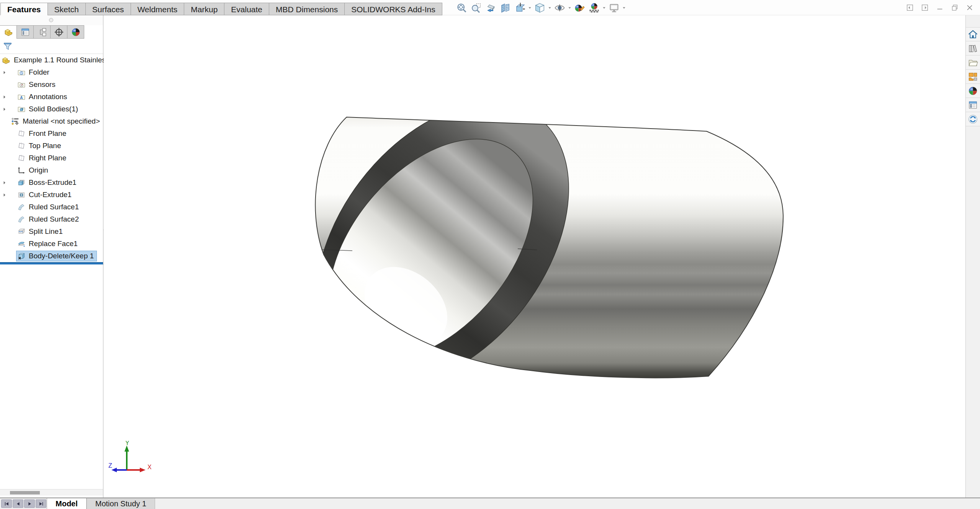  What do you see at coordinates (51, 170) in the screenshot?
I see `tree-item-origin: Origin` at bounding box center [51, 170].